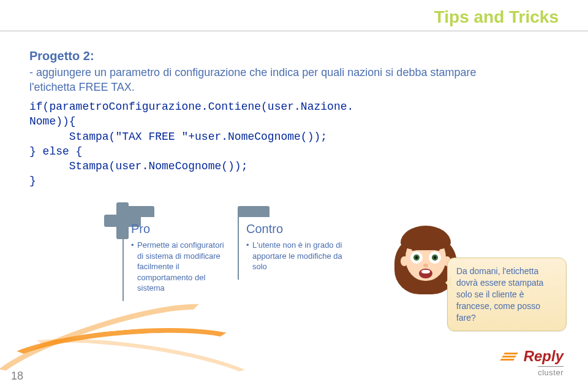 This screenshot has width=588, height=390. Describe the element at coordinates (544, 356) in the screenshot. I see `brand-name: Reply` at that location.